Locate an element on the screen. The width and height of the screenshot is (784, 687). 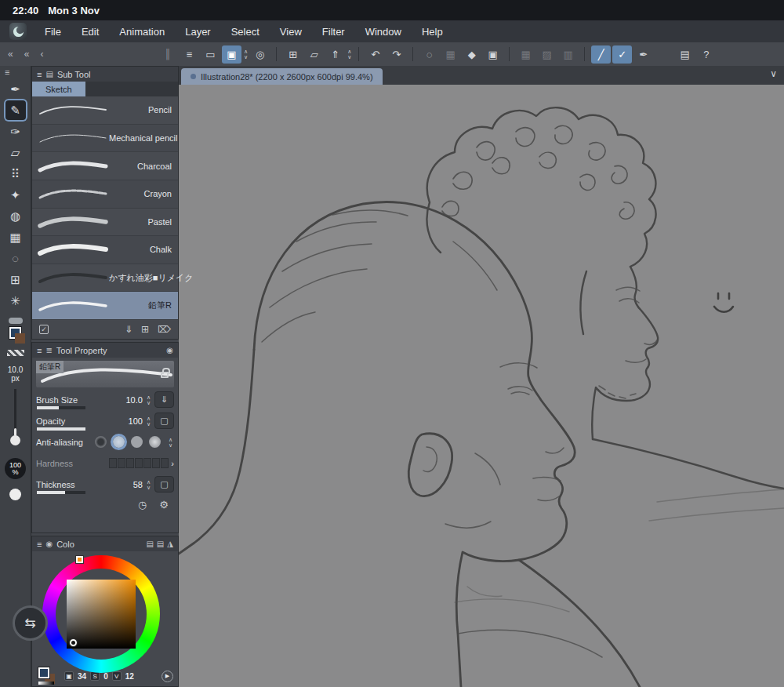
main-color-swatch is located at coordinates (44, 673).